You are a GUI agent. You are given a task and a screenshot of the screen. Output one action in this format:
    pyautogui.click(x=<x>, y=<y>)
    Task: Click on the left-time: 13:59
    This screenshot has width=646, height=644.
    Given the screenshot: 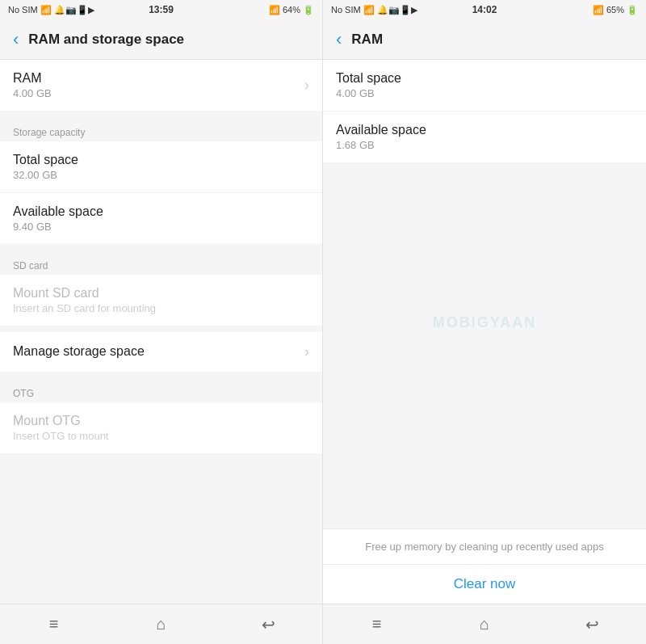 What is the action you would take?
    pyautogui.click(x=162, y=10)
    